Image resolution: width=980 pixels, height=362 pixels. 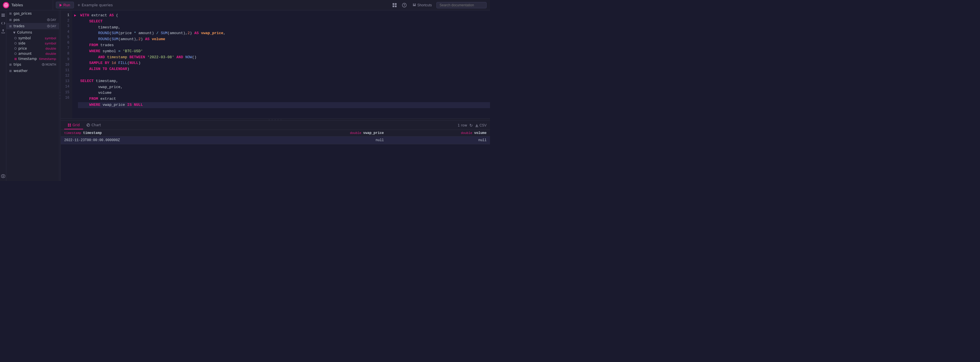 What do you see at coordinates (374, 133) in the screenshot?
I see `col-name-vwap-price: vwap_price` at bounding box center [374, 133].